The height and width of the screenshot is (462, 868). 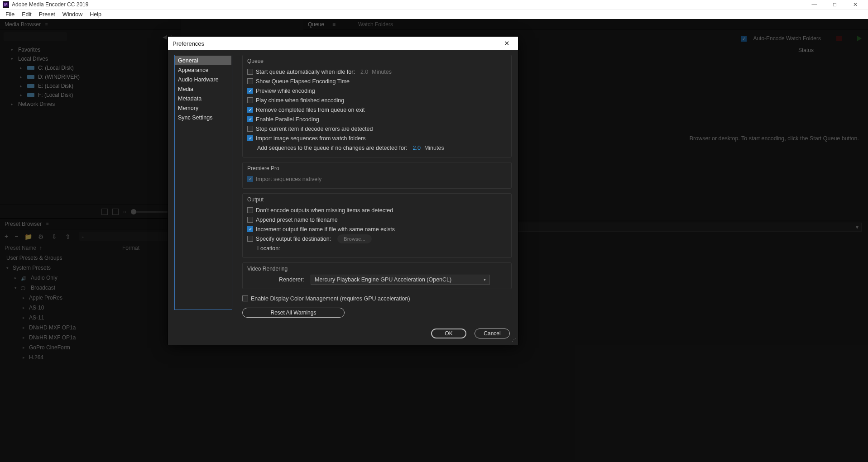 I want to click on chk-stop-decode, so click(x=250, y=129).